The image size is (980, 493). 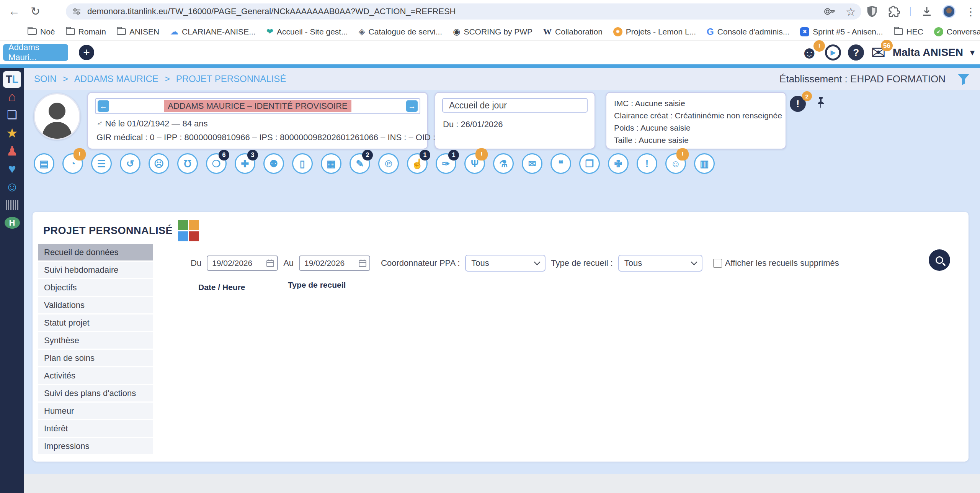 What do you see at coordinates (872, 11) in the screenshot?
I see `shield-extension-icon` at bounding box center [872, 11].